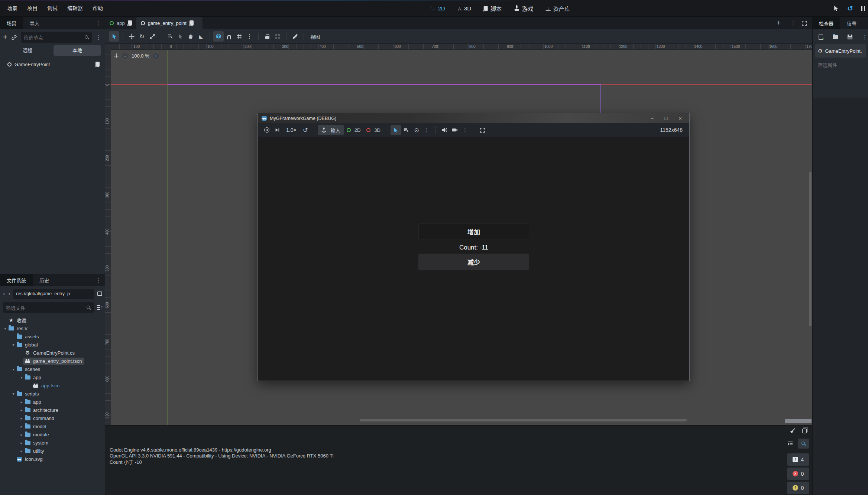 This screenshot has height=495, width=868. I want to click on game-2d-view-button: 2D, so click(354, 130).